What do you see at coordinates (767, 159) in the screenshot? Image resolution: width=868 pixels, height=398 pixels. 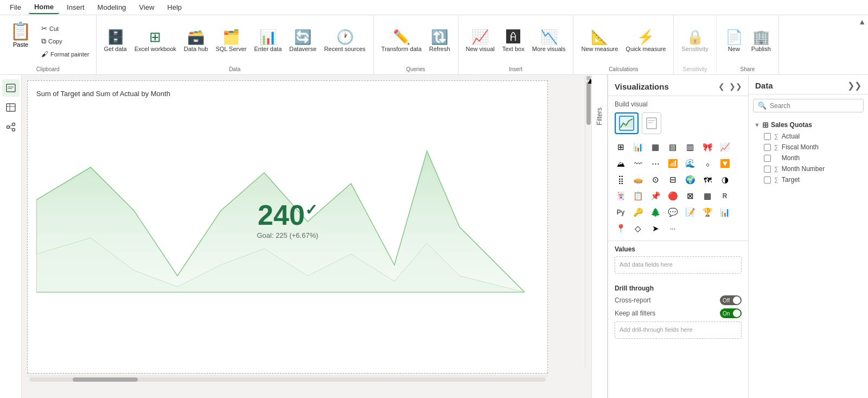 I see `month-checkbox` at bounding box center [767, 159].